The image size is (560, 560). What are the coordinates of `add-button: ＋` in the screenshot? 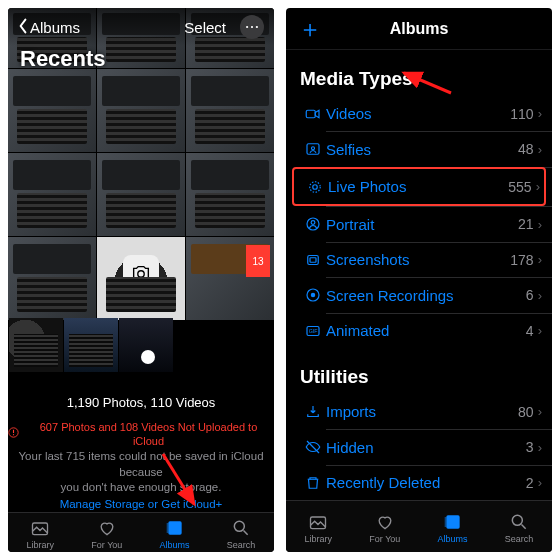 It's located at (310, 29).